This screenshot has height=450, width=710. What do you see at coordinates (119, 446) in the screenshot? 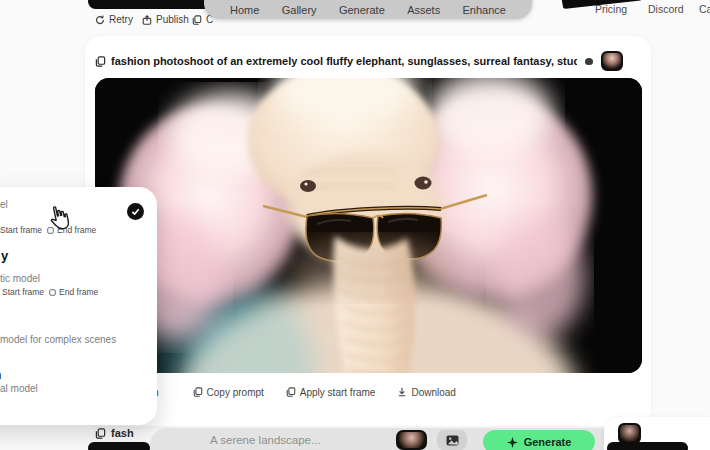
I see `bottom-left-thumbnail-edge` at bounding box center [119, 446].